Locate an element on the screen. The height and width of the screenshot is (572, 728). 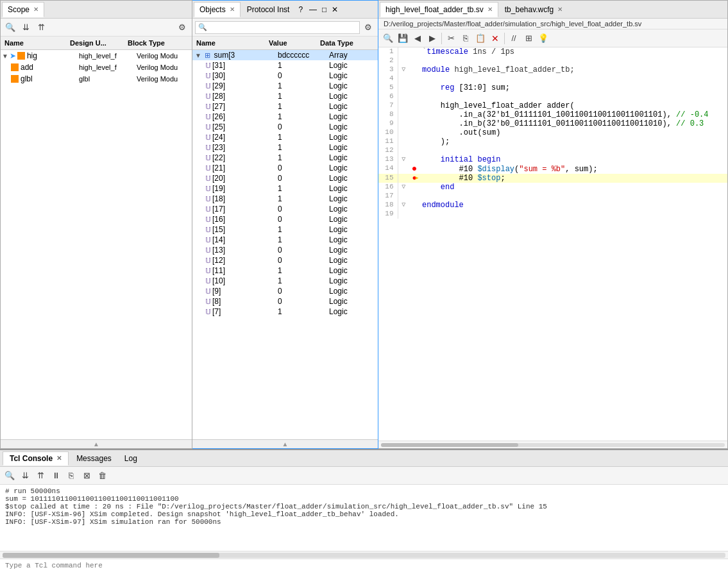
objects-minimize: — is located at coordinates (313, 10).